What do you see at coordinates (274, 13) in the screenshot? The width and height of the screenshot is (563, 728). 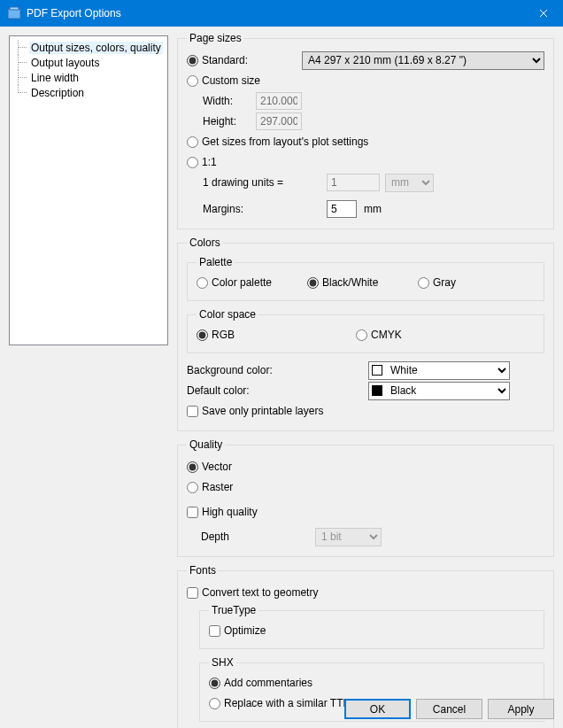 I see `window-title: PDF Export Options` at bounding box center [274, 13].